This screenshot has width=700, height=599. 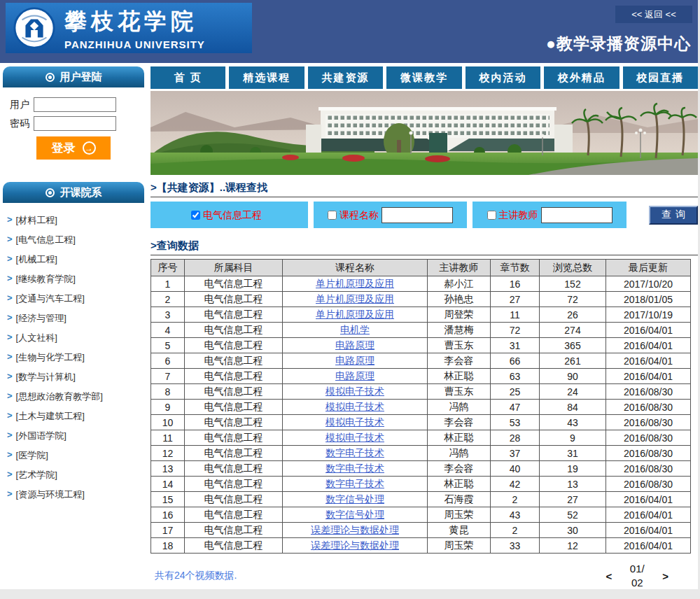 What do you see at coordinates (188, 78) in the screenshot?
I see `tab-0: 首 页` at bounding box center [188, 78].